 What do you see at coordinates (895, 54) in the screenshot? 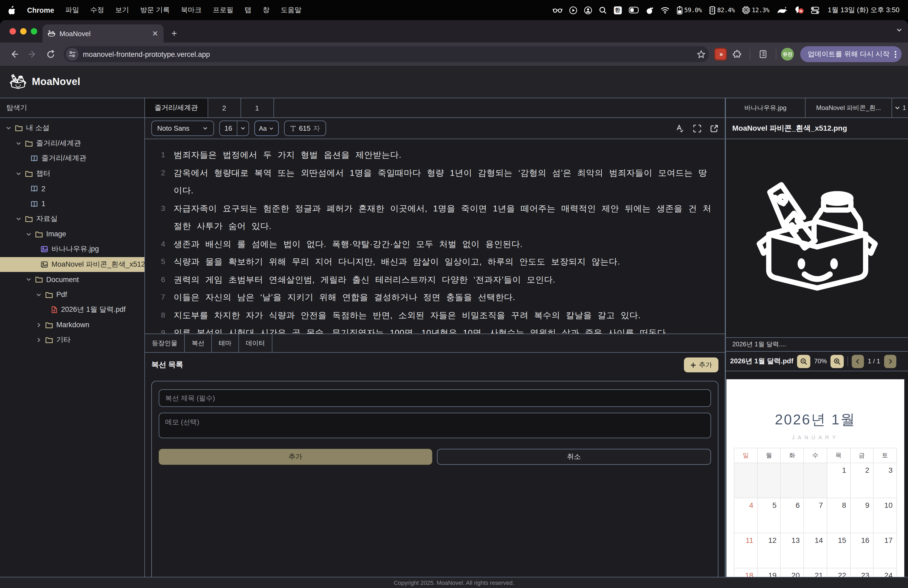
I see `browser-menu-icon` at bounding box center [895, 54].